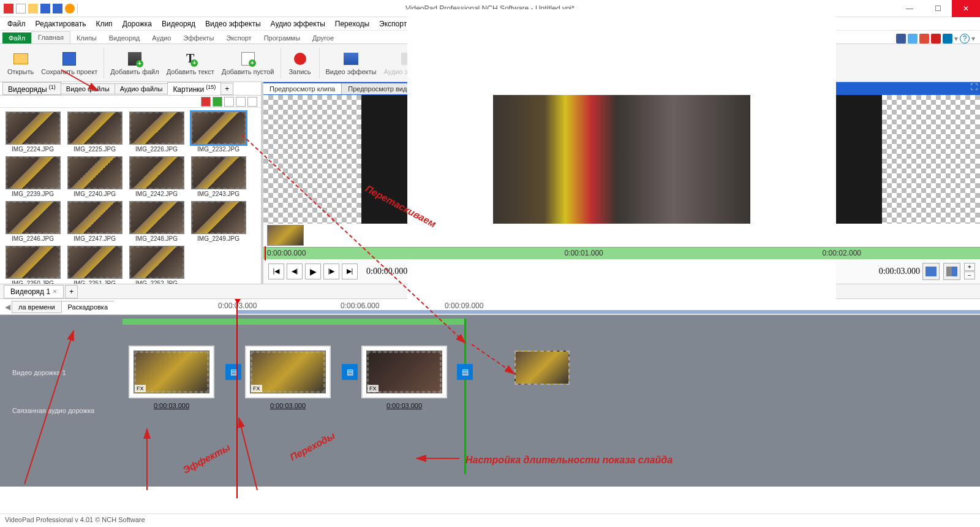 Image resolution: width=980 pixels, height=527 pixels. I want to click on menu-export: Экспорт, so click(393, 24).